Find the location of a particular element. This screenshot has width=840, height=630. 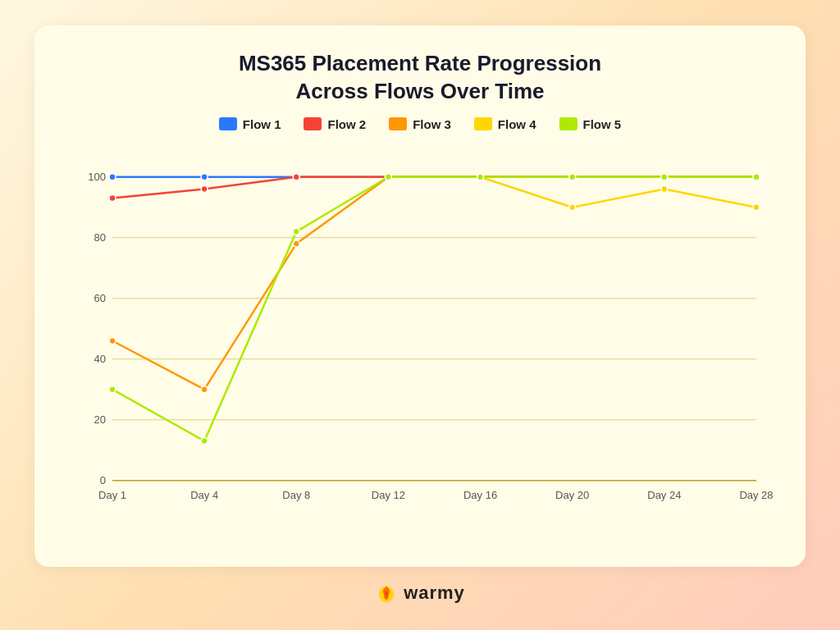

footer: warmy is located at coordinates (420, 593).